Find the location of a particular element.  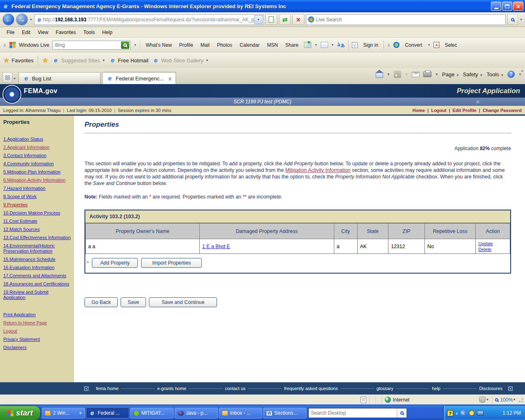

save-and-continue-button: Save and Continue is located at coordinates (183, 302).